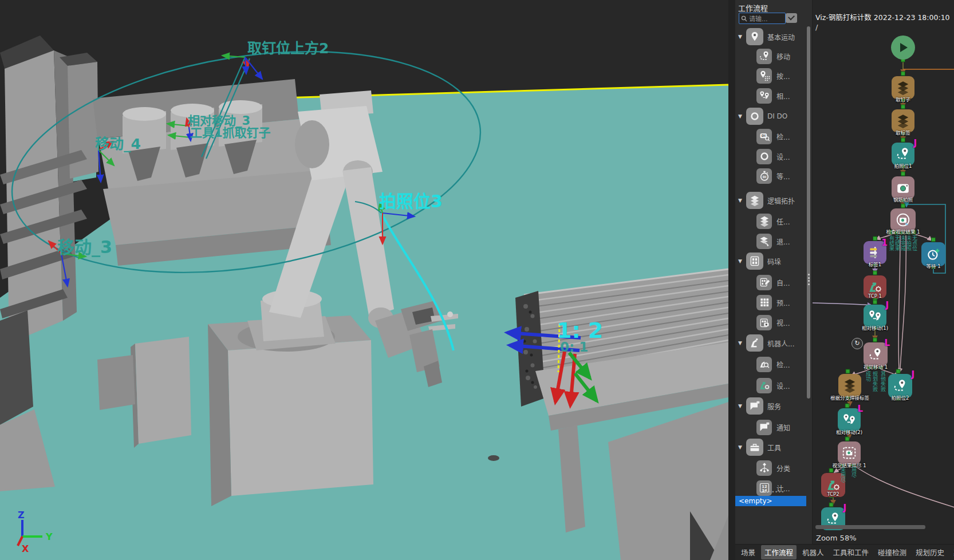  Describe the element at coordinates (771, 136) in the screenshot. I see `tree-item-check-di: 检...` at that location.